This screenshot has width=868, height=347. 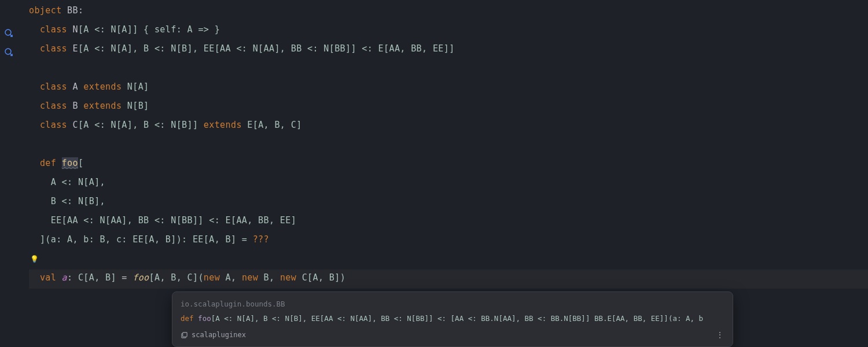 I want to click on code-line: class B extends N[B], so click(x=448, y=108).